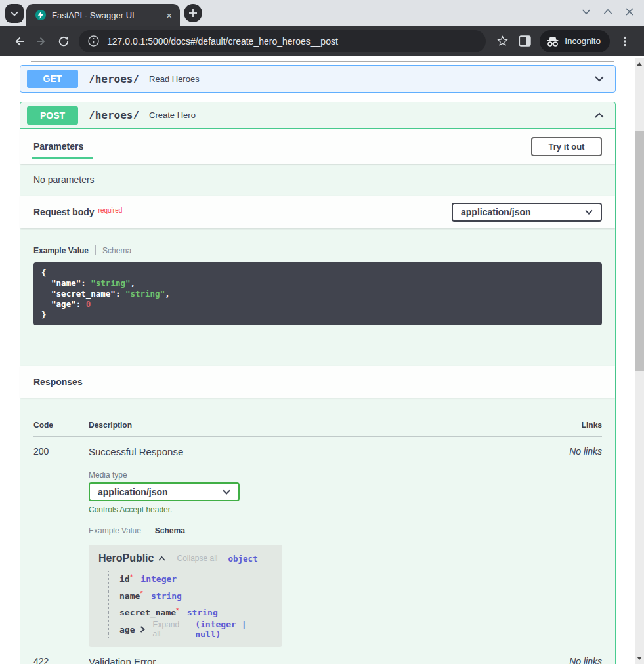 The height and width of the screenshot is (664, 644). I want to click on required-label: required, so click(110, 210).